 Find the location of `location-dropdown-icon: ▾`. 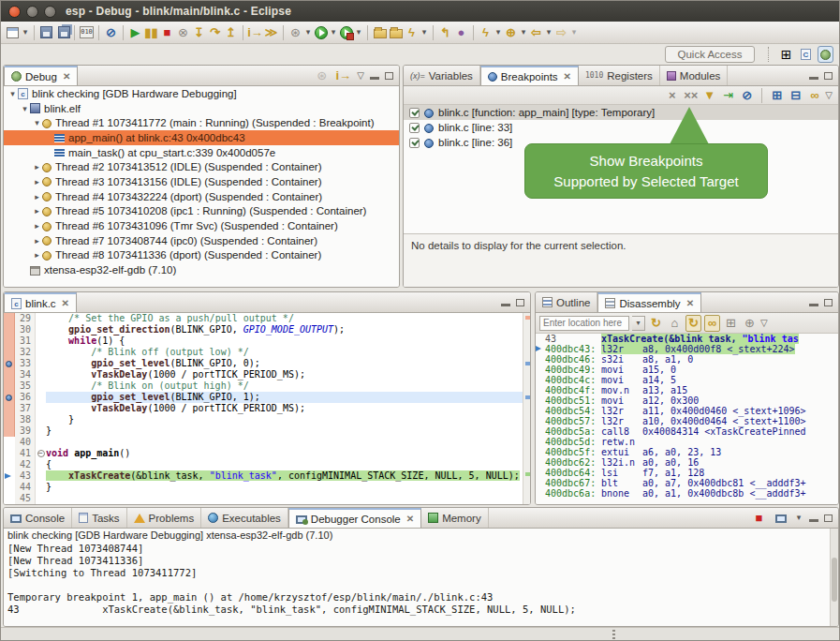

location-dropdown-icon: ▾ is located at coordinates (639, 323).